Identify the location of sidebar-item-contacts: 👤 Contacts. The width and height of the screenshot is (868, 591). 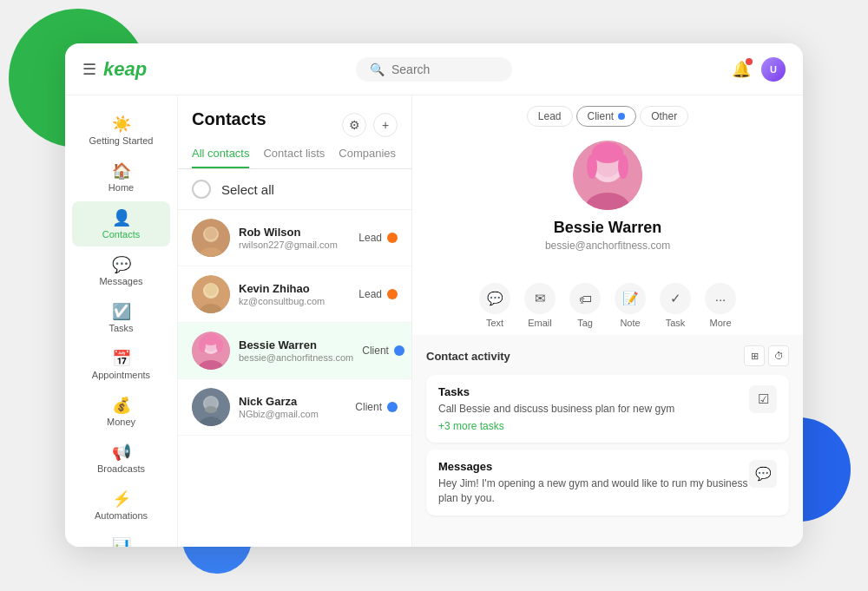
(122, 224).